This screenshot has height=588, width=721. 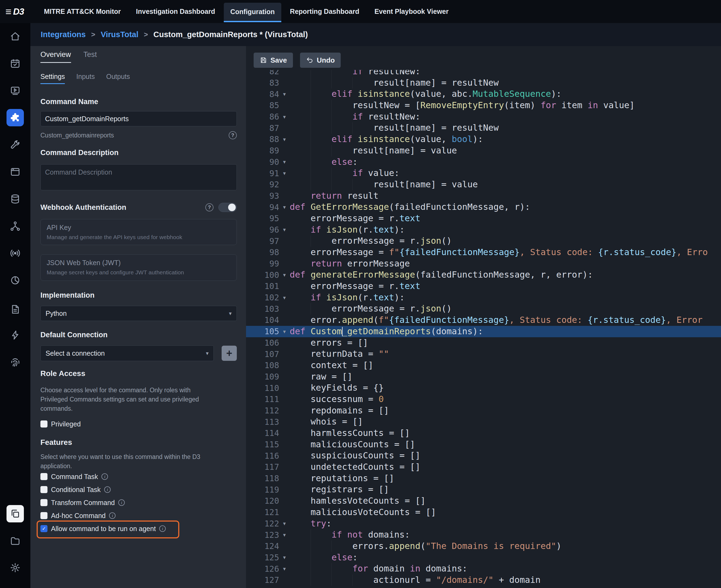 I want to click on code-line: 92 result[name] = value, so click(x=483, y=185).